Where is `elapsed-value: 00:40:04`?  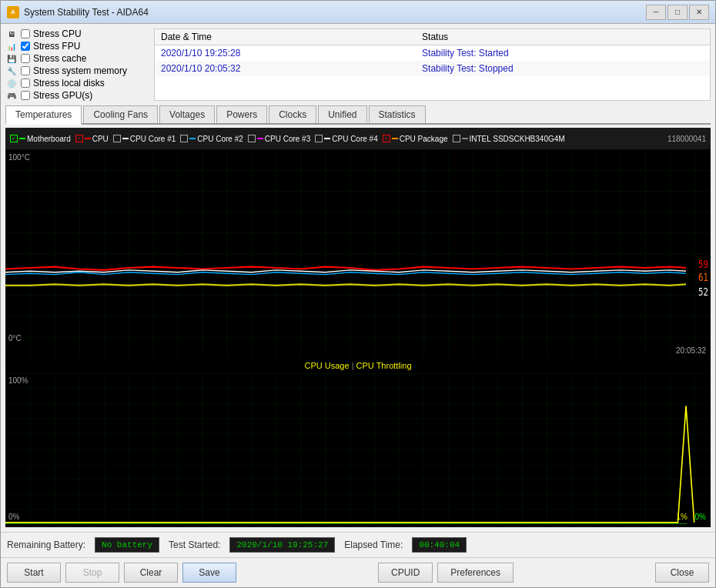 elapsed-value: 00:40:04 is located at coordinates (439, 545).